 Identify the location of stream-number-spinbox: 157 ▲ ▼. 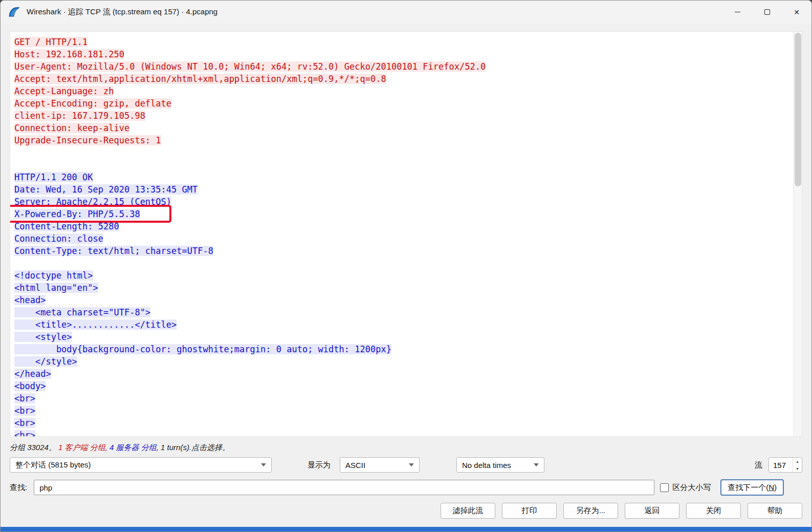
(785, 465).